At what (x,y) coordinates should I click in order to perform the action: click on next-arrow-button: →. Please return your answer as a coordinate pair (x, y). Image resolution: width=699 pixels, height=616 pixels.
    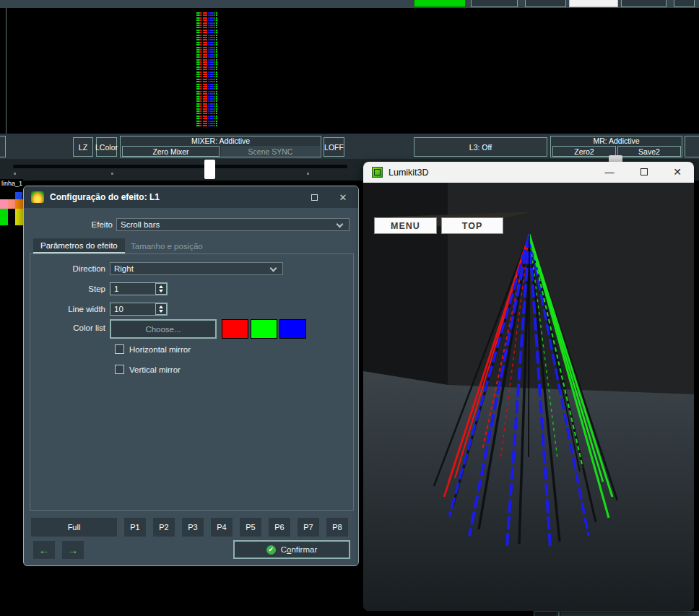
    Looking at the image, I should click on (73, 550).